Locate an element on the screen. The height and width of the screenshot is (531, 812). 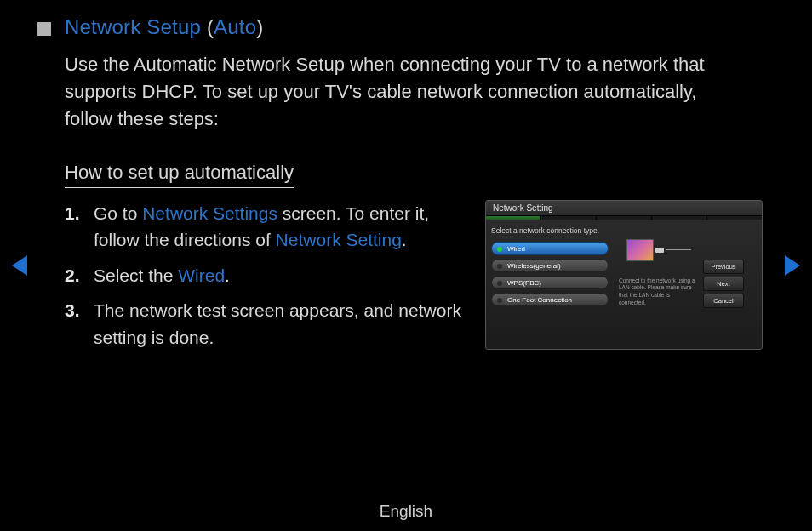
step-3: 3. The network test screen appears, and … is located at coordinates (265, 323).